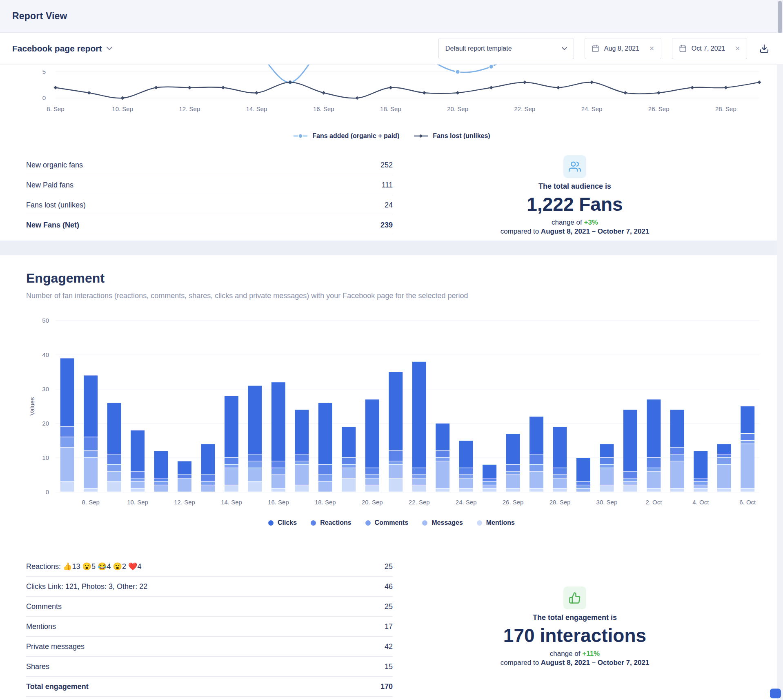  I want to click on chat-launcher, so click(776, 693).